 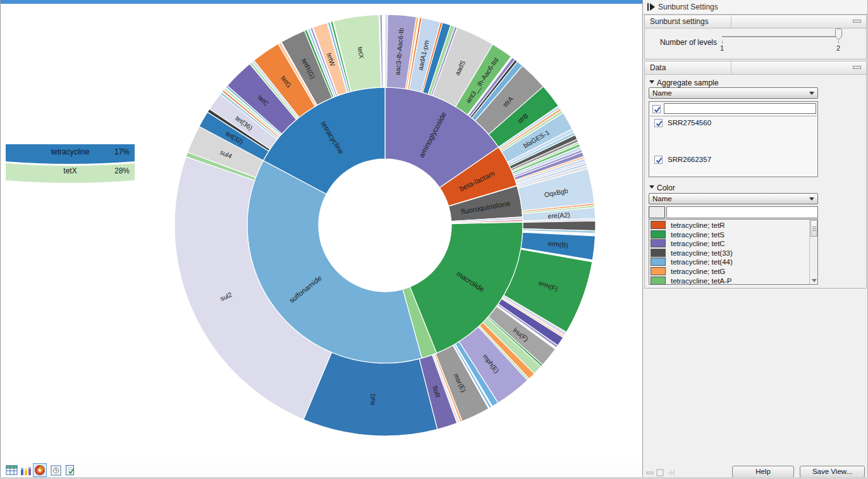 What do you see at coordinates (740, 109) in the screenshot?
I see `sample-filter-input` at bounding box center [740, 109].